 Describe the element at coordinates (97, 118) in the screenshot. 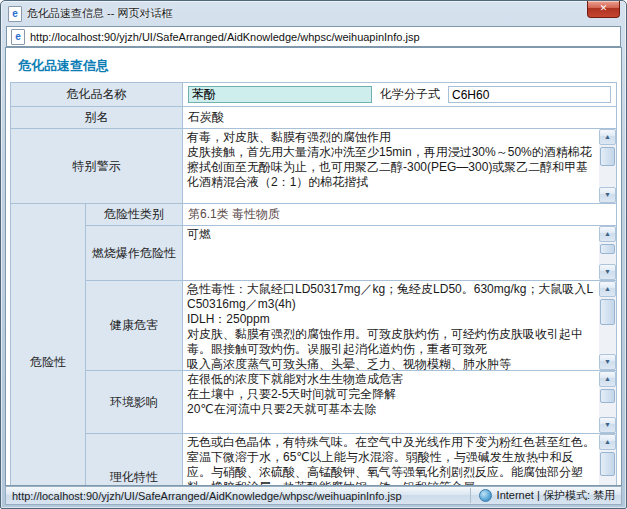

I see `alias-label: 别名` at that location.